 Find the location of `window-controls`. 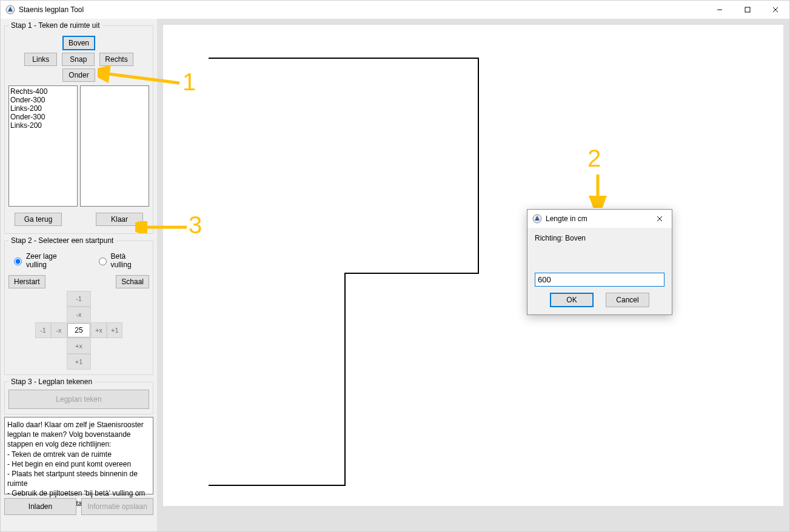

window-controls is located at coordinates (748, 10).